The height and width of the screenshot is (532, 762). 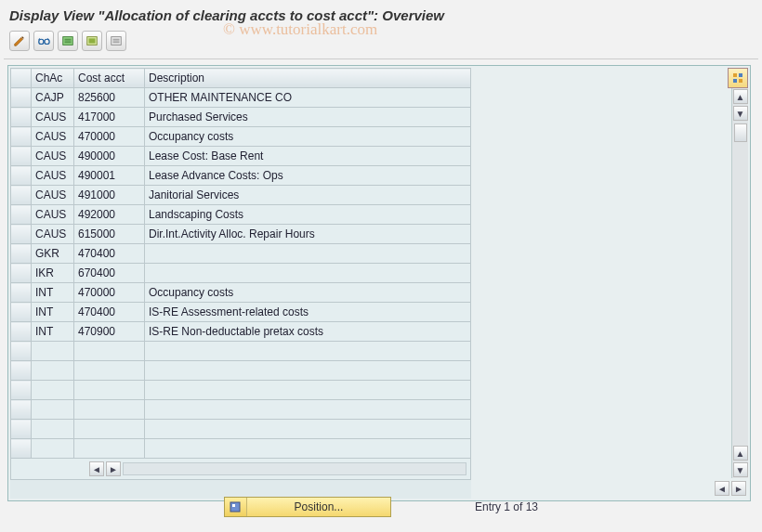 What do you see at coordinates (381, 43) in the screenshot?
I see `application-toolbar` at bounding box center [381, 43].